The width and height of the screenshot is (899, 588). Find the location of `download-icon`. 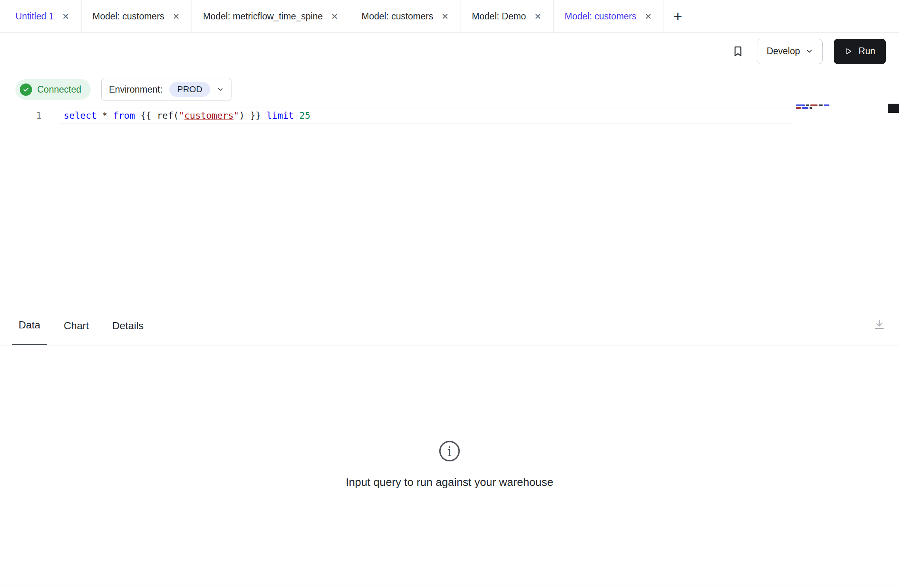

download-icon is located at coordinates (879, 324).